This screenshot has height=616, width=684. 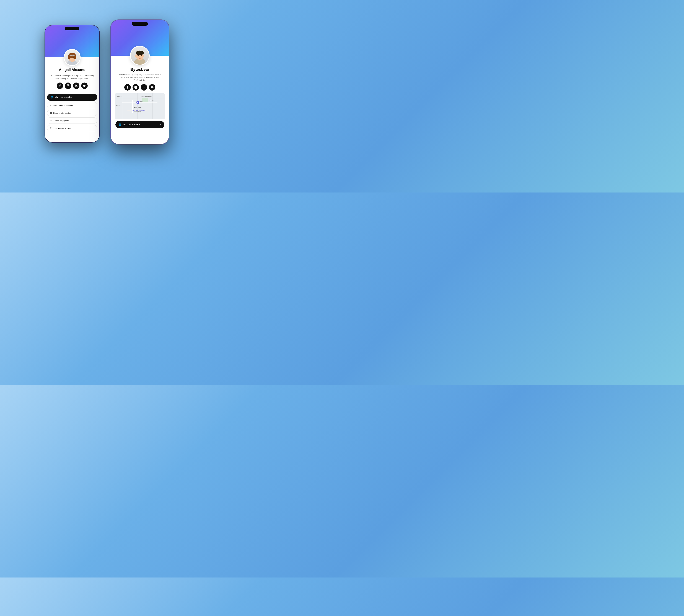 I want to click on back-profile-bio: I'm a software developer with a passion …, so click(x=72, y=77).